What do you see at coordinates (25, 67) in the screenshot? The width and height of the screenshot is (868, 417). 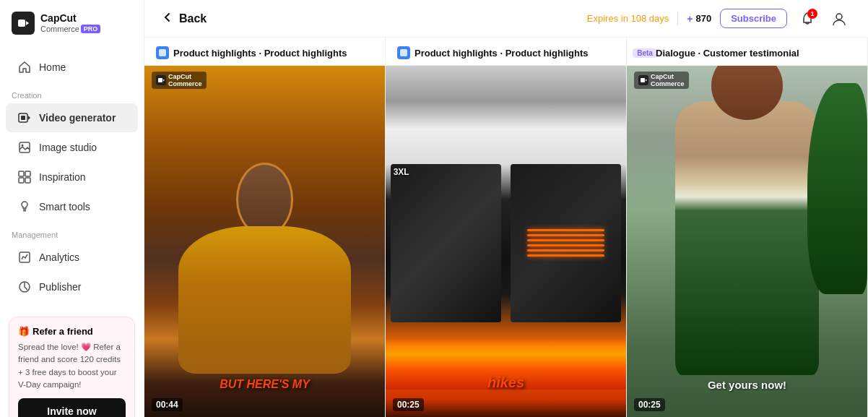 I see `home-icon` at bounding box center [25, 67].